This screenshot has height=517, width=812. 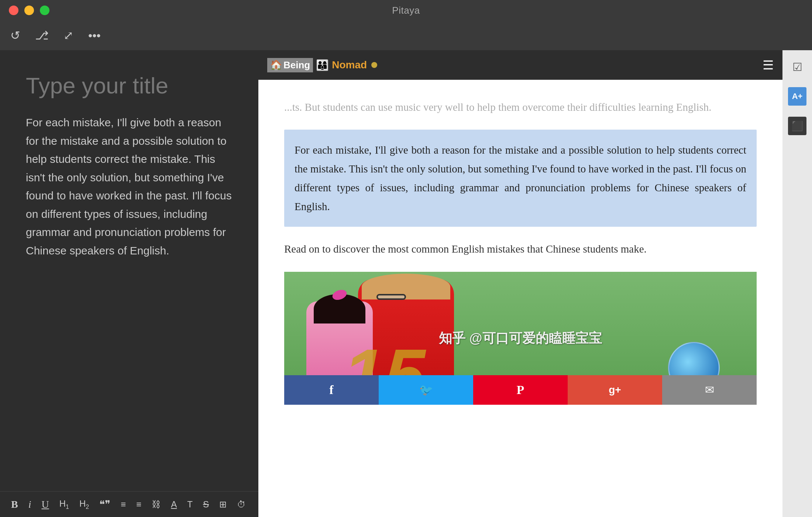 I want to click on web-intro-faded: ...ts. But students can use music very w…, so click(x=520, y=107).